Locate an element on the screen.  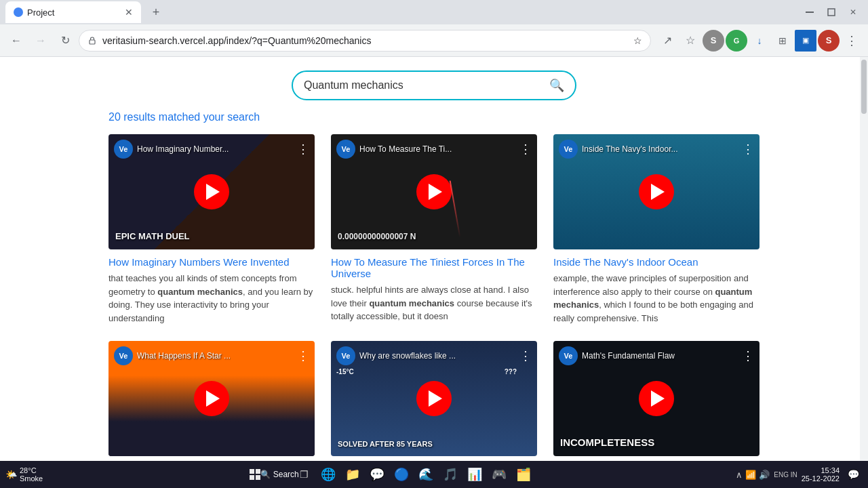
maximize-button is located at coordinates (831, 12).